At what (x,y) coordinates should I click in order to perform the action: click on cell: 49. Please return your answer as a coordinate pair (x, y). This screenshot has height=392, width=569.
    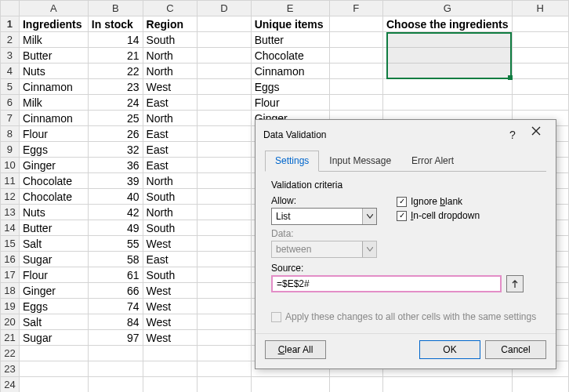
    Looking at the image, I should click on (115, 228).